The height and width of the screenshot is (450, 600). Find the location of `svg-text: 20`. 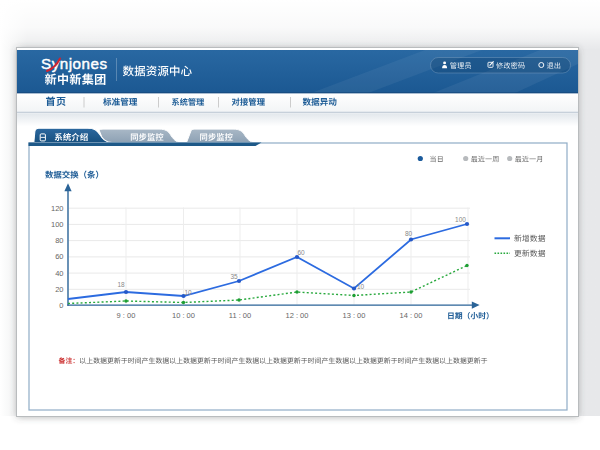

svg-text: 20 is located at coordinates (59, 290).